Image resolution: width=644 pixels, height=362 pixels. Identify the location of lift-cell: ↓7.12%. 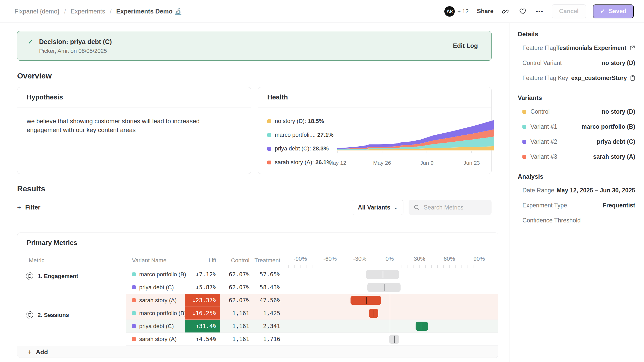
(203, 274).